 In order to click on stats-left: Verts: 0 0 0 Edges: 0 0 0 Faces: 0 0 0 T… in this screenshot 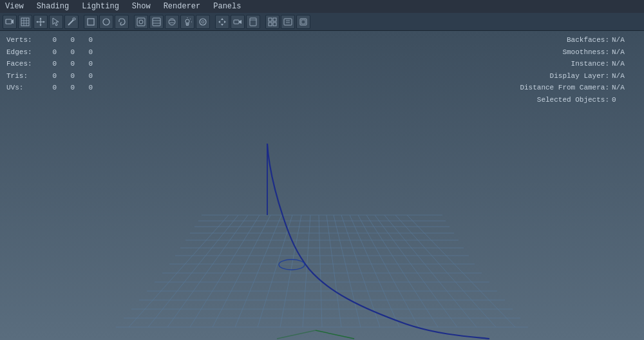, I will do `click(50, 64)`.